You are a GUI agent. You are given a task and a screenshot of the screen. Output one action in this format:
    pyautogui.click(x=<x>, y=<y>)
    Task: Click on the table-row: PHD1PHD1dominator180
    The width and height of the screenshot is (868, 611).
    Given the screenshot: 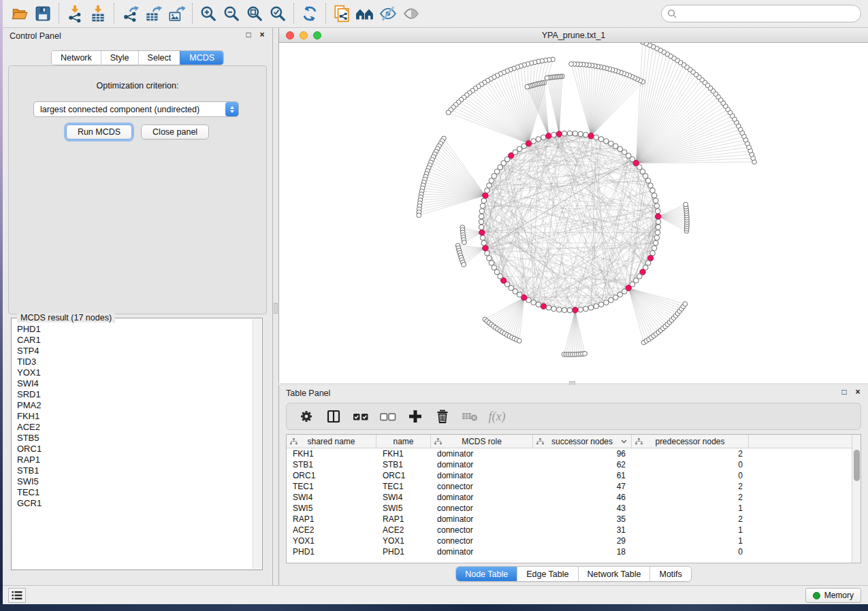 What is the action you would take?
    pyautogui.click(x=569, y=552)
    